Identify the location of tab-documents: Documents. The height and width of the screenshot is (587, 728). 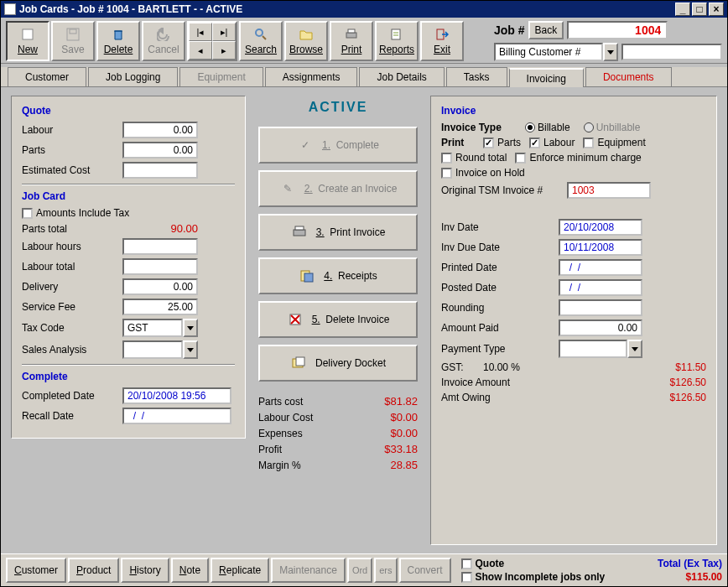
(629, 77).